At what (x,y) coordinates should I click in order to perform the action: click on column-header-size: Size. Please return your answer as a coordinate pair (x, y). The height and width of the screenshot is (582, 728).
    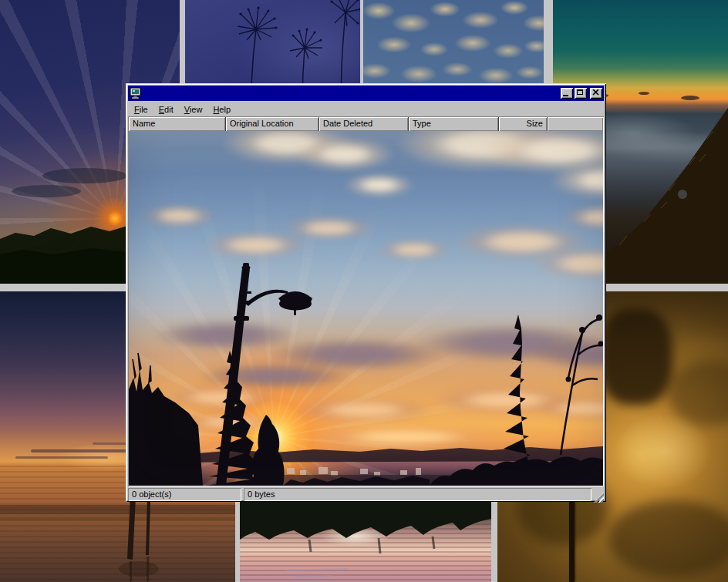
    Looking at the image, I should click on (523, 124).